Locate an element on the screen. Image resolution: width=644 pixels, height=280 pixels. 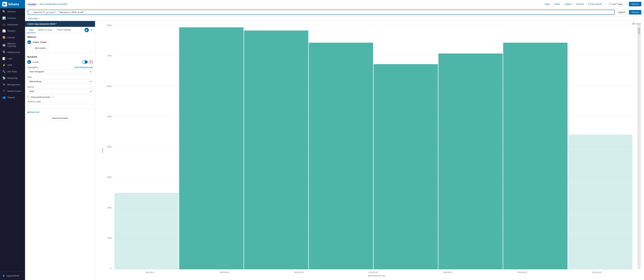
y-label-7000: 7,000 is located at coordinates (109, 56).